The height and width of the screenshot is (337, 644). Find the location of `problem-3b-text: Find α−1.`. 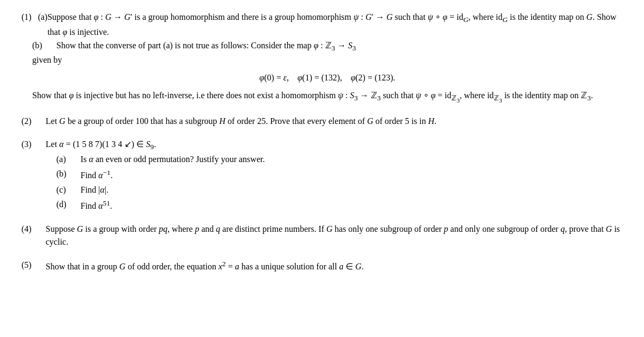

problem-3b-text: Find α−1. is located at coordinates (352, 175).